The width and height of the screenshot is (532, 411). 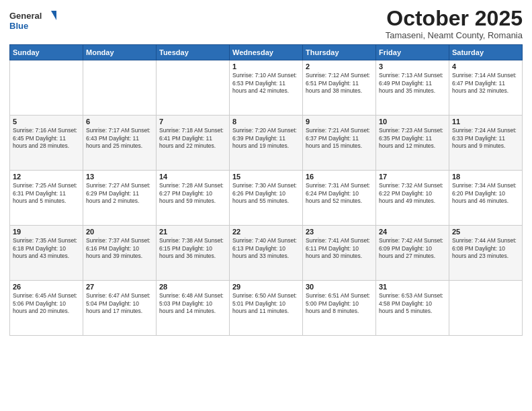 I want to click on calendar-week-2: 5Sunrise: 7:16 AM Sunset: 6:45 PM Daylig…, so click(x=266, y=143).